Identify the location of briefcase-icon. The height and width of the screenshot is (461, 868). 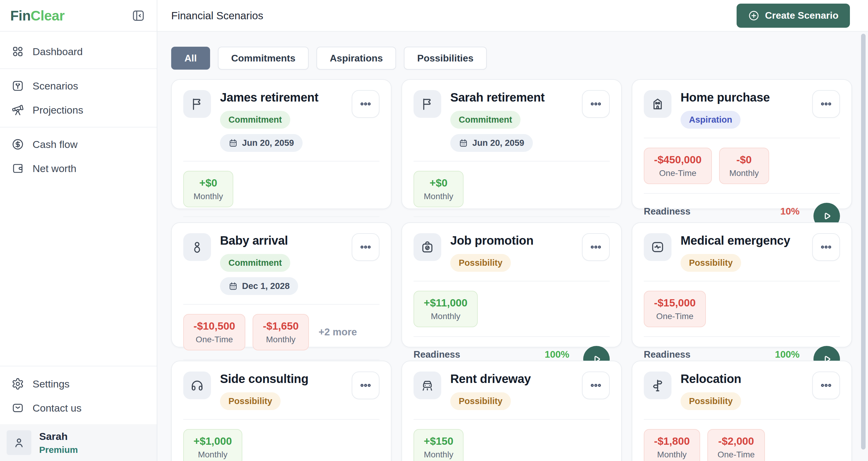
(427, 247).